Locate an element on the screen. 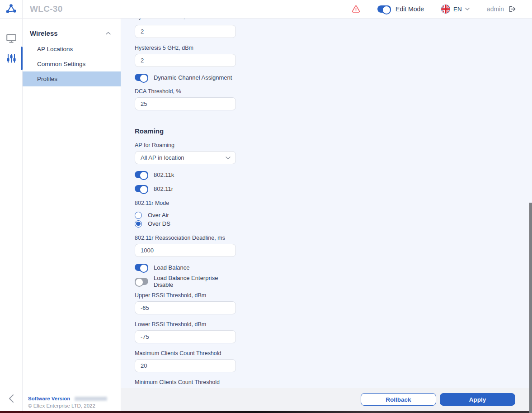 The image size is (532, 413). vertical-scrollbar-thumb is located at coordinates (531, 308).